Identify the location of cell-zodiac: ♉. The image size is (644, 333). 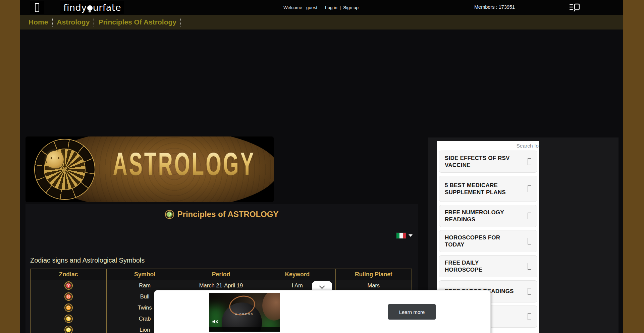
(68, 296).